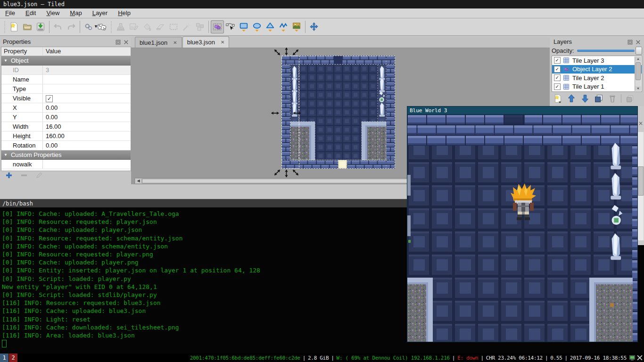 This screenshot has height=362, width=644. Describe the element at coordinates (66, 127) in the screenshot. I see `property-row-width: Width16.00` at that location.